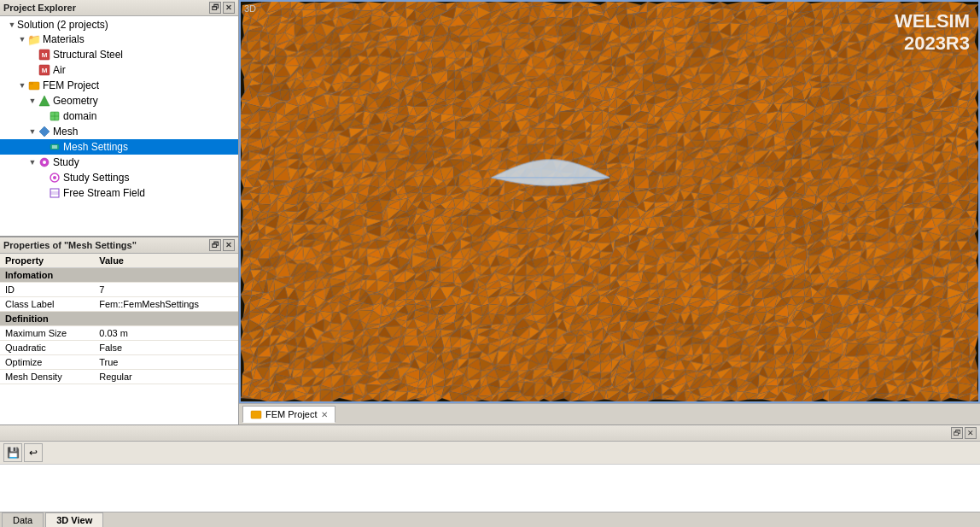 This screenshot has width=980, height=527. I want to click on prop-mesh-density-value: Regular, so click(166, 378).